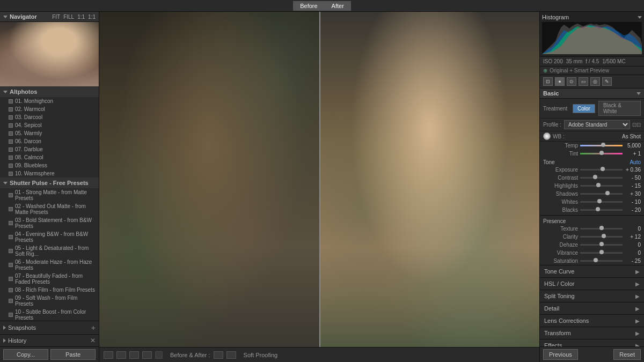 The width and height of the screenshot is (644, 362). I want to click on camera-aperture: f / 4.5, so click(592, 61).